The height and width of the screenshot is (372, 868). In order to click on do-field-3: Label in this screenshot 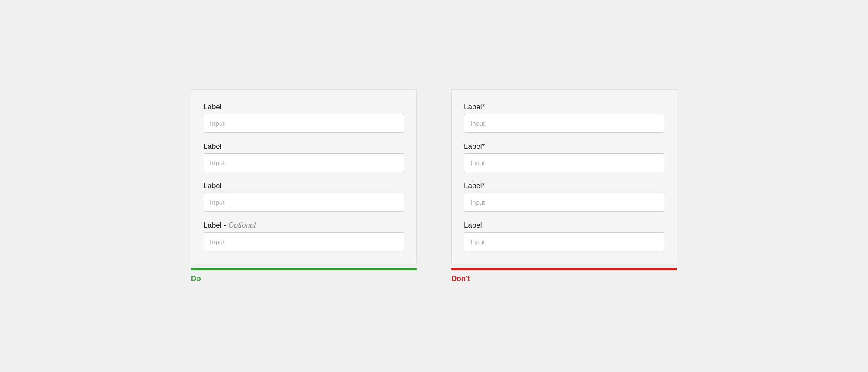, I will do `click(304, 197)`.